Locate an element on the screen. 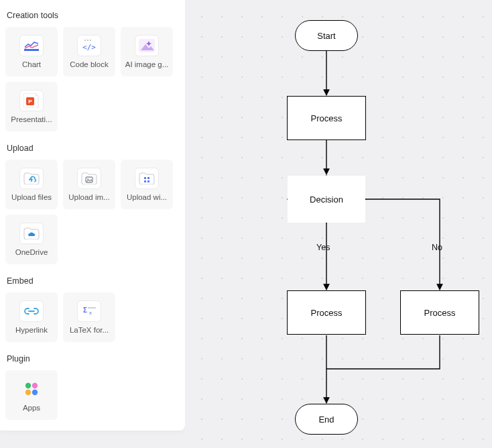 The image size is (492, 448). ai-image-icon is located at coordinates (147, 46).